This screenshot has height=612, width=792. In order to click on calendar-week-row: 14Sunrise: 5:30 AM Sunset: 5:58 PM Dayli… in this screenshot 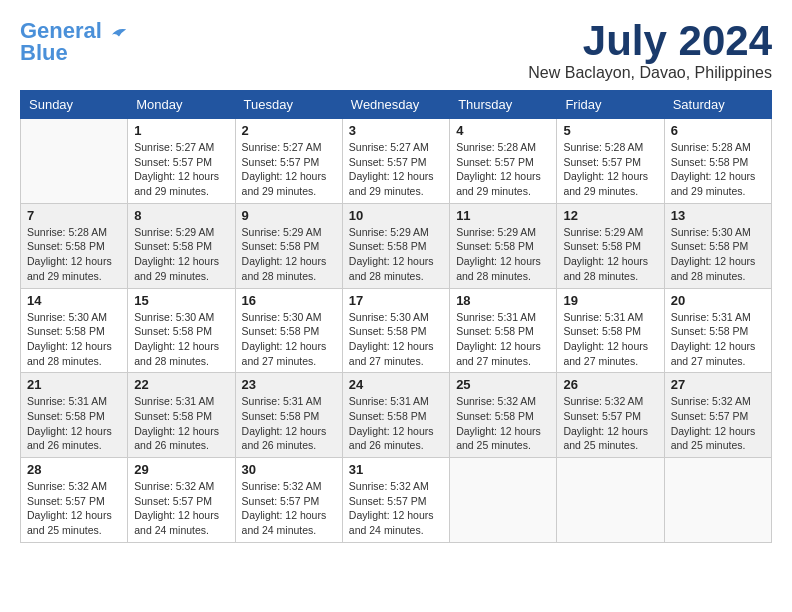, I will do `click(396, 330)`.